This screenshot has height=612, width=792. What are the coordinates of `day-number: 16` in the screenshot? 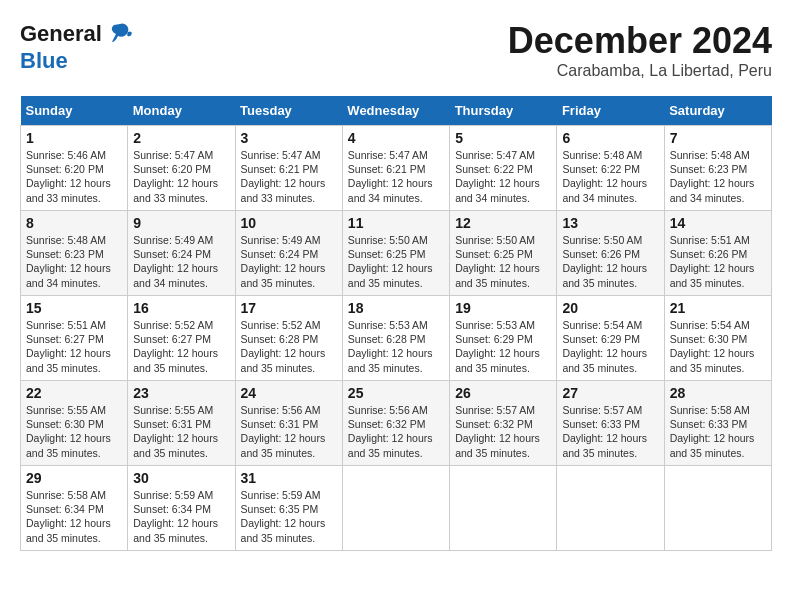 It's located at (181, 308).